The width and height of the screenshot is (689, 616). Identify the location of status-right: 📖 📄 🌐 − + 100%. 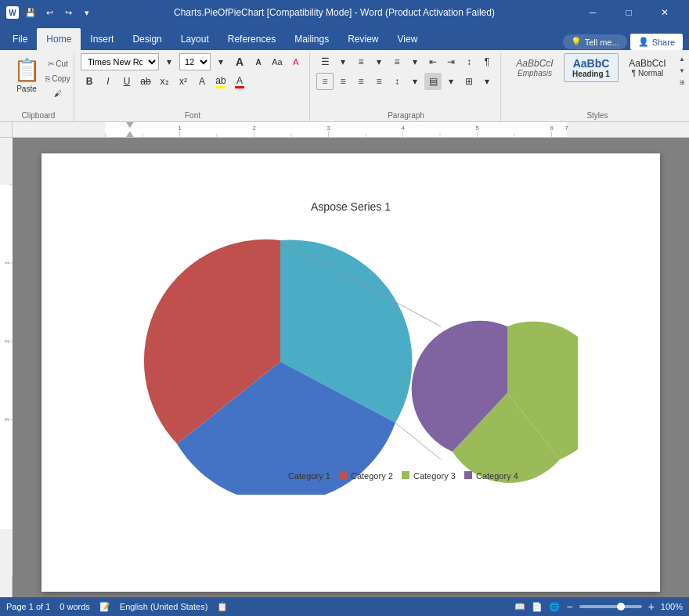
(598, 607).